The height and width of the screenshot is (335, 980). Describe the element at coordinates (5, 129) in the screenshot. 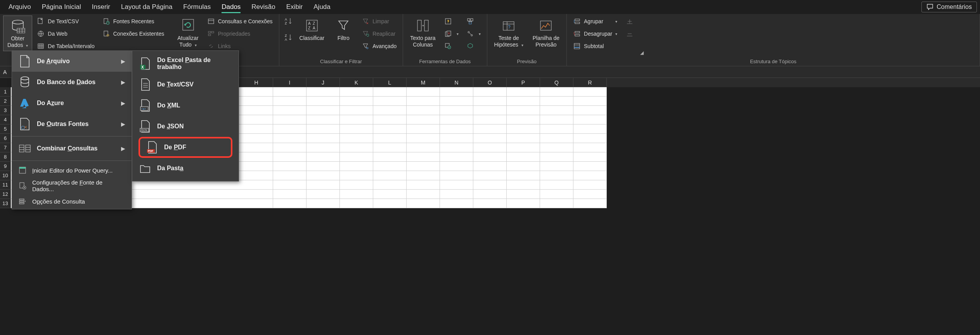

I see `row-header: 5` at that location.